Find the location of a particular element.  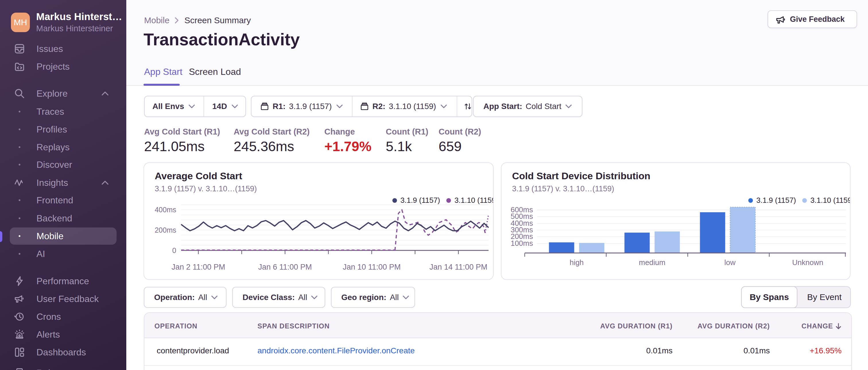

svg-text: Jan 6 11:00 PM is located at coordinates (285, 267).